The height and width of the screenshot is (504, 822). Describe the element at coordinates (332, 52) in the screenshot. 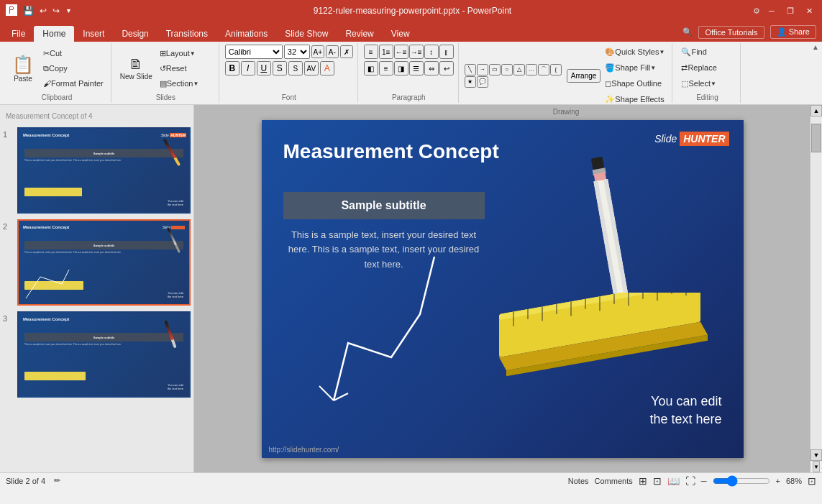

I see `decrease-font-btn: A-` at that location.